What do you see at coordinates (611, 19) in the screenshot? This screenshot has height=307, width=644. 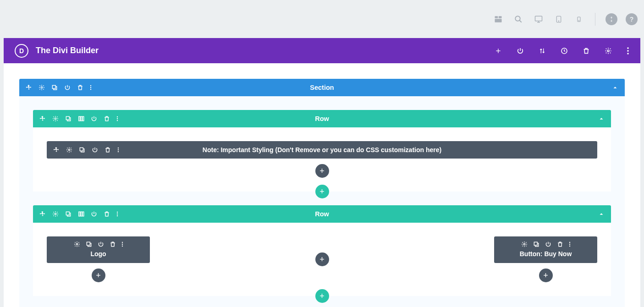 I see `portability-icon` at bounding box center [611, 19].